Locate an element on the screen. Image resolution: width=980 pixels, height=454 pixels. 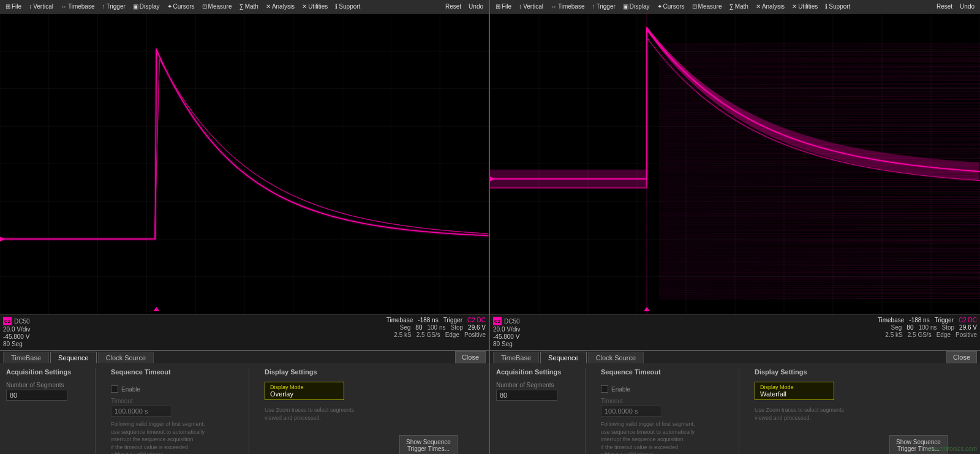
tab-clocksource-right: Clock Source is located at coordinates (616, 358).